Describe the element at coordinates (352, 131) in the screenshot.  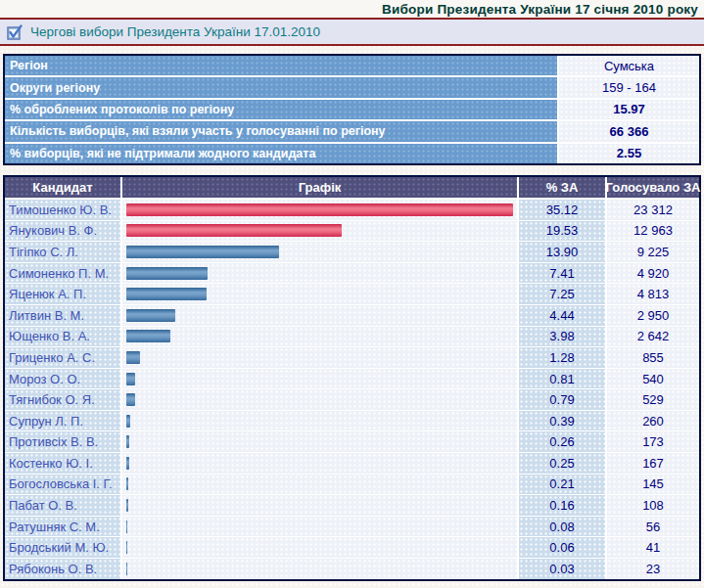
I see `region-table-row: Кількість виборців, які взяли участь у г…` at that location.